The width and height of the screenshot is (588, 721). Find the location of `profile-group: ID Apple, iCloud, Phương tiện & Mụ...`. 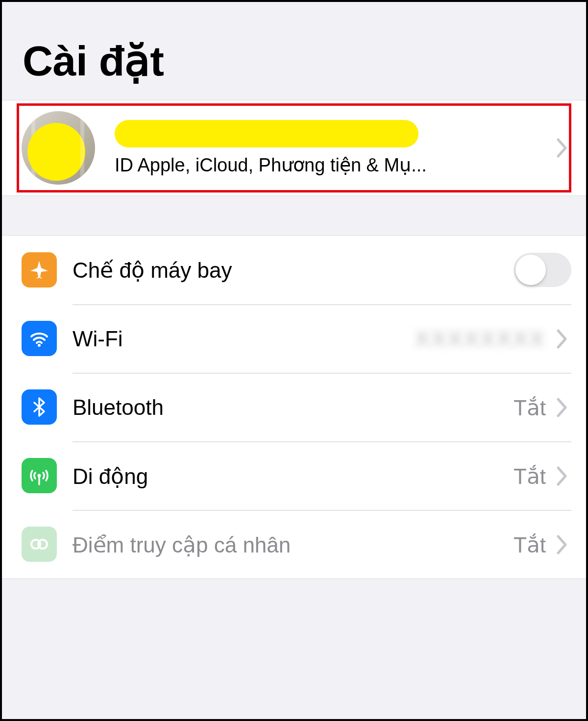

profile-group: ID Apple, iCloud, Phương tiện & Mụ... is located at coordinates (294, 148).